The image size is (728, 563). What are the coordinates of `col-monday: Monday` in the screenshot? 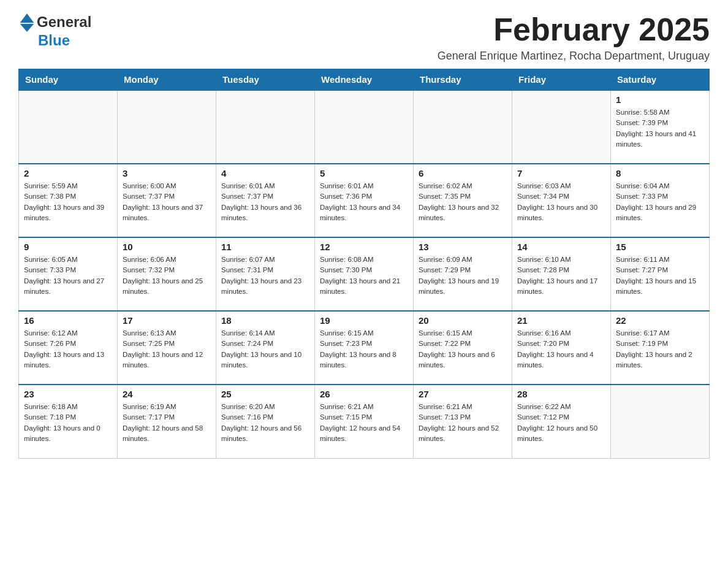 It's located at (167, 80).